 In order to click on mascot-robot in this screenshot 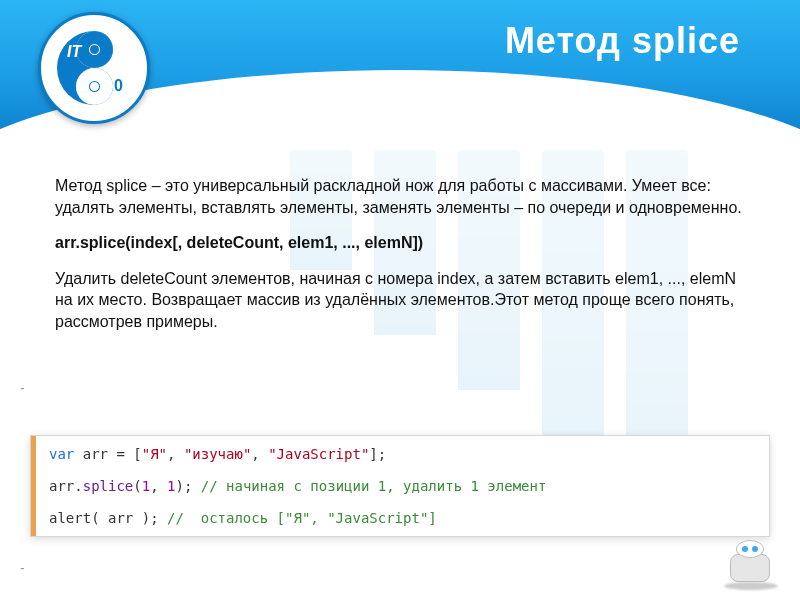, I will do `click(750, 564)`.